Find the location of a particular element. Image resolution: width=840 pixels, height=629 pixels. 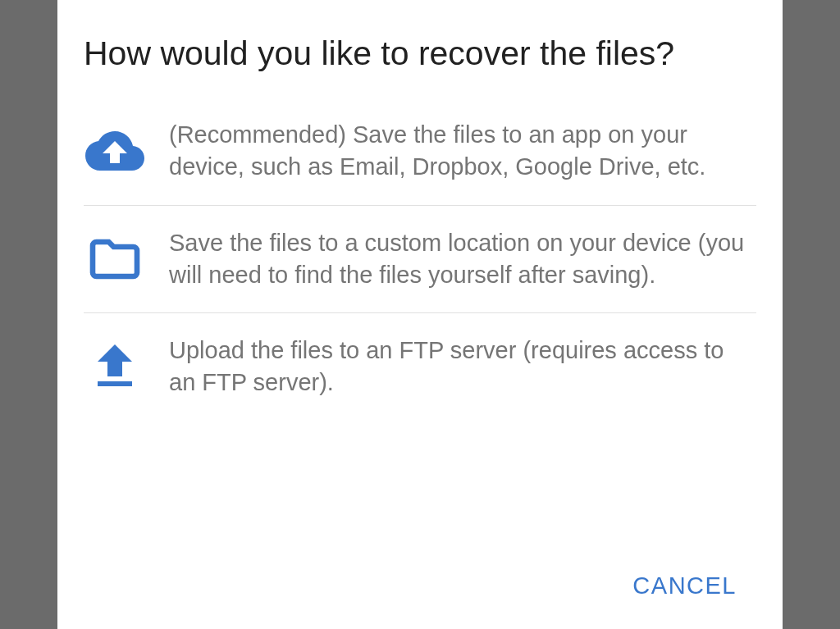

option-save-custom-location: Save the files to a custom location on y… is located at coordinates (420, 259).